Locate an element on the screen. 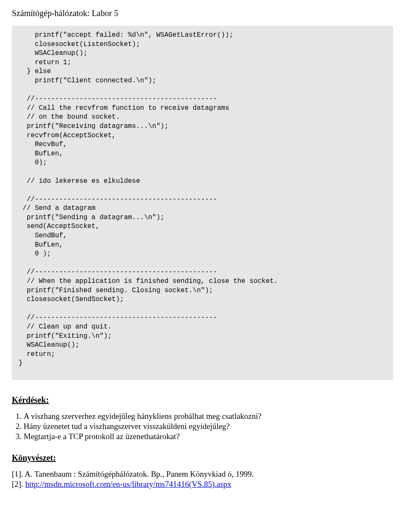  questions-list: A viszhang szerverhez egyidejűleg hánykl… is located at coordinates (202, 426).